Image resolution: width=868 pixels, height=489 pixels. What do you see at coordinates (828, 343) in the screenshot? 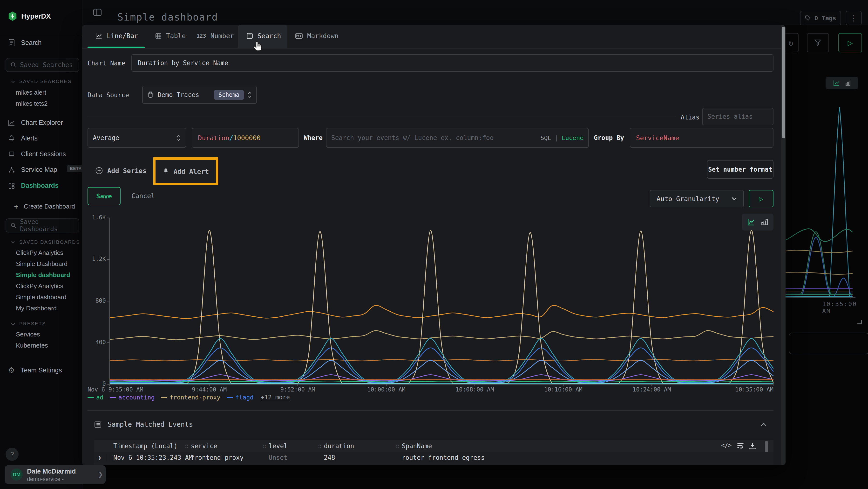
I see `background-tile` at bounding box center [828, 343].